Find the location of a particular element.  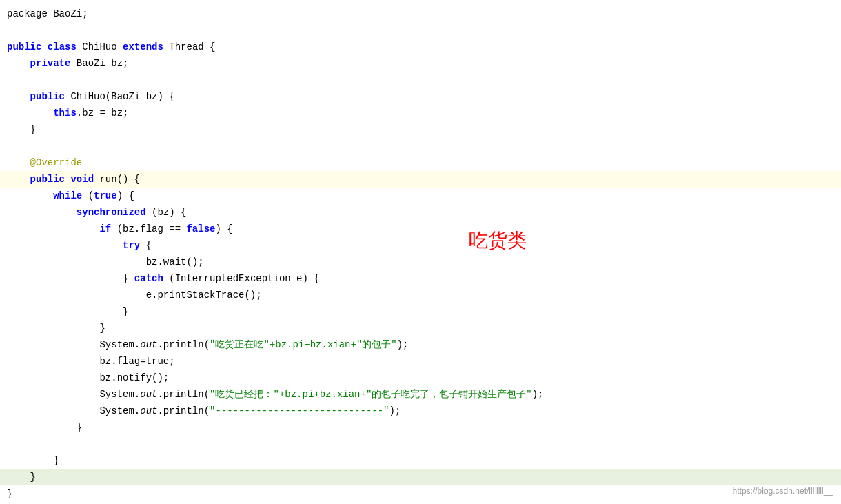

code-line-14: if (bz.flag == false) { is located at coordinates (420, 229).